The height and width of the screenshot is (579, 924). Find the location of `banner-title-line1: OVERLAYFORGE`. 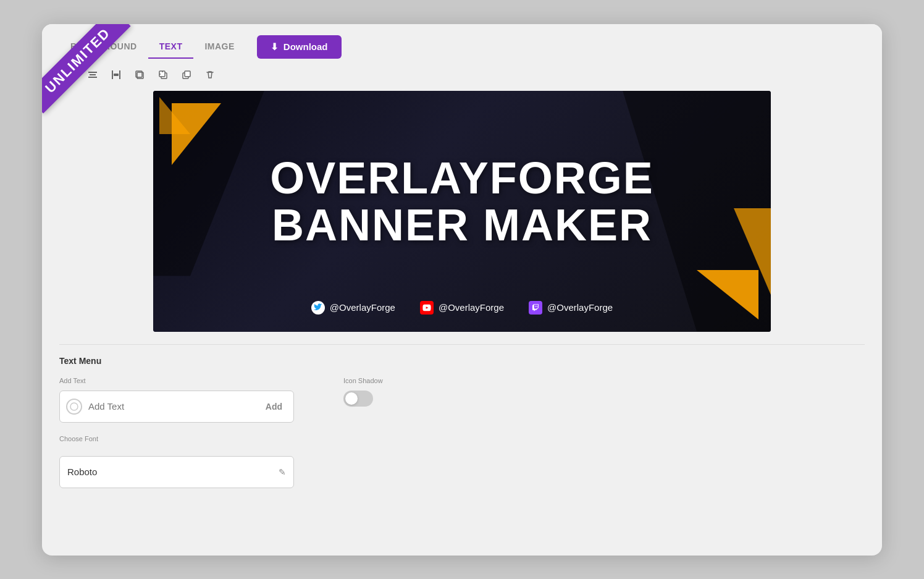

banner-title-line1: OVERLAYFORGE is located at coordinates (462, 179).